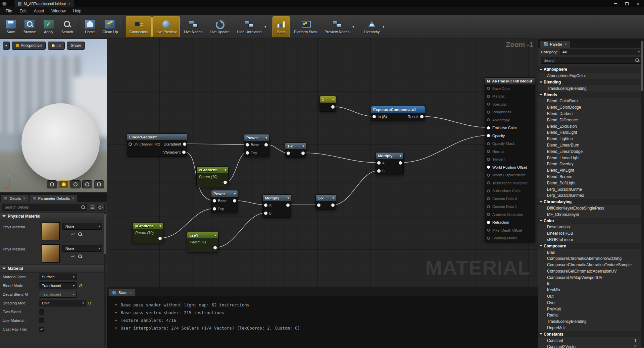  I want to click on node-constant-1: 1▾, so click(328, 104).